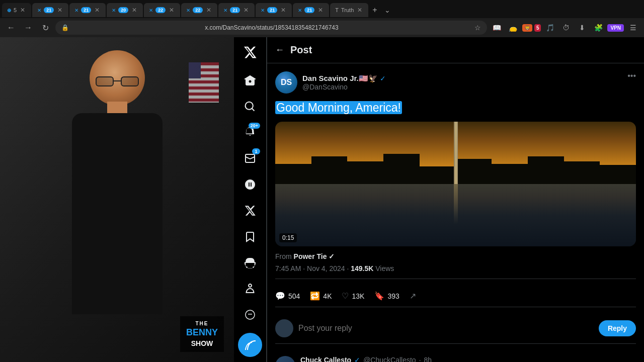 This screenshot has width=644, height=362. Describe the element at coordinates (134, 10) in the screenshot. I see `tab-close-3: ✕` at that location.